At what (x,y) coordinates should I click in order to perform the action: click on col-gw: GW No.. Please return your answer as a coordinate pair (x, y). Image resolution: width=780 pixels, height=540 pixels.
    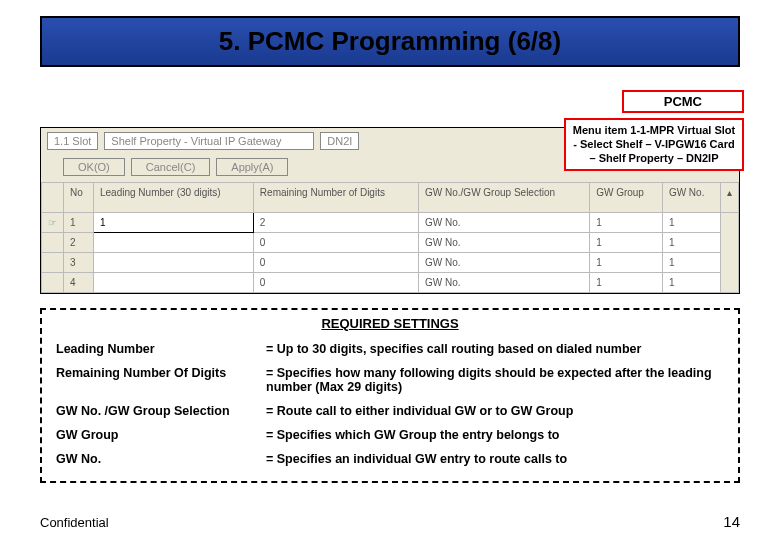
    Looking at the image, I should click on (691, 198).